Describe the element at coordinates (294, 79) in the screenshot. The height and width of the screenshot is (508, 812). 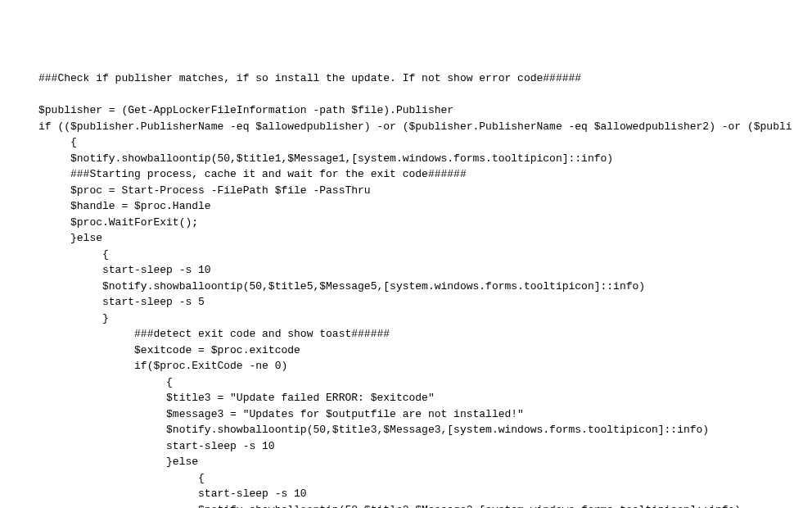
I see `code-line: ###Check if publisher matches, if so ins…` at that location.